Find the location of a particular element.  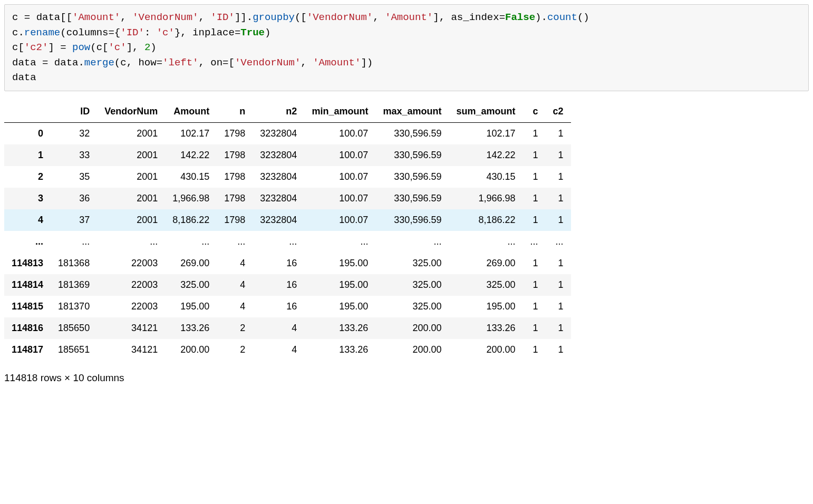

column-header: sum_amount is located at coordinates (486, 112).